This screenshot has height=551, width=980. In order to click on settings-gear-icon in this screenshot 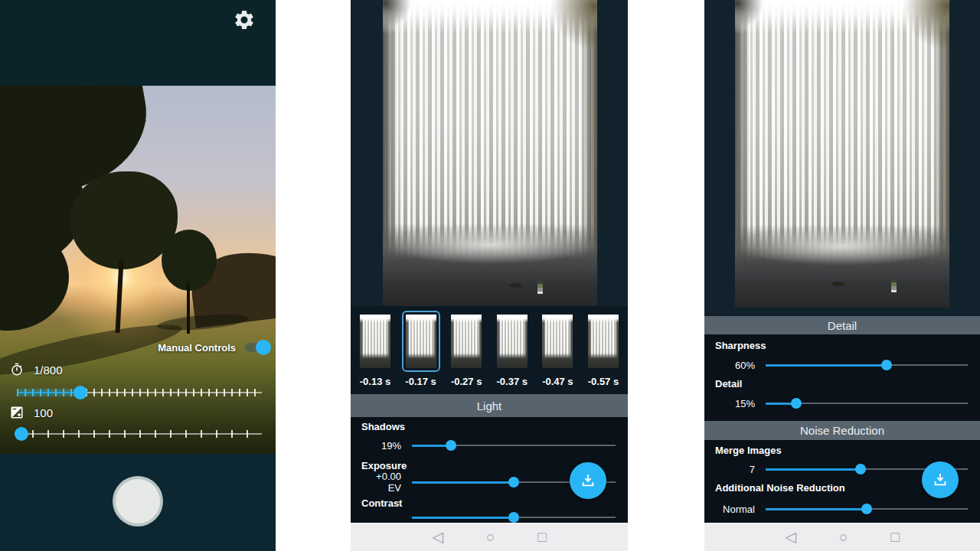, I will do `click(244, 20)`.